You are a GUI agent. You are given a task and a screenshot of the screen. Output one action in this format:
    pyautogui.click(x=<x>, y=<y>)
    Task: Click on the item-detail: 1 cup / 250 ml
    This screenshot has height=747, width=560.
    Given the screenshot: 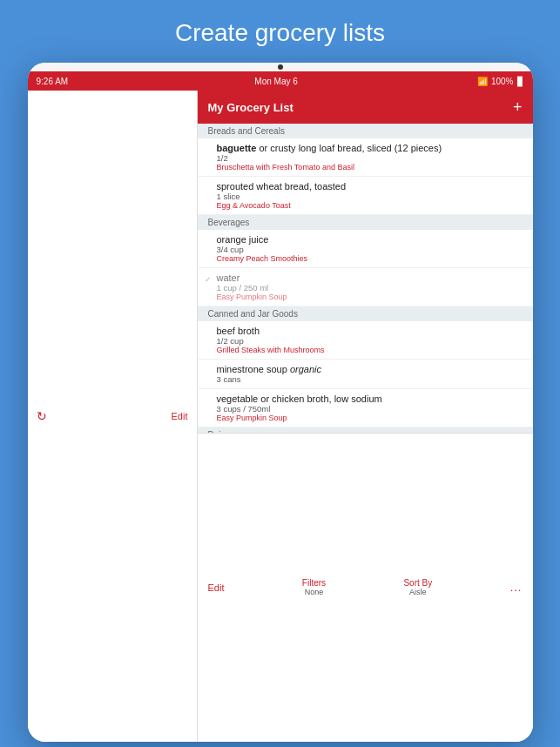 What is the action you would take?
    pyautogui.click(x=369, y=287)
    